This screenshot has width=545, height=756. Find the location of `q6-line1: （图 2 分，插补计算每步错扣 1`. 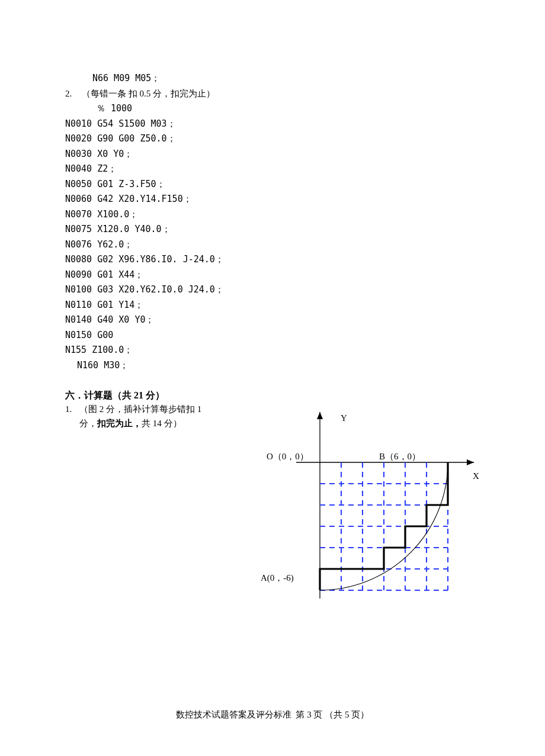

q6-line1: （图 2 分，插补计算每步错扣 1 is located at coordinates (161, 409).